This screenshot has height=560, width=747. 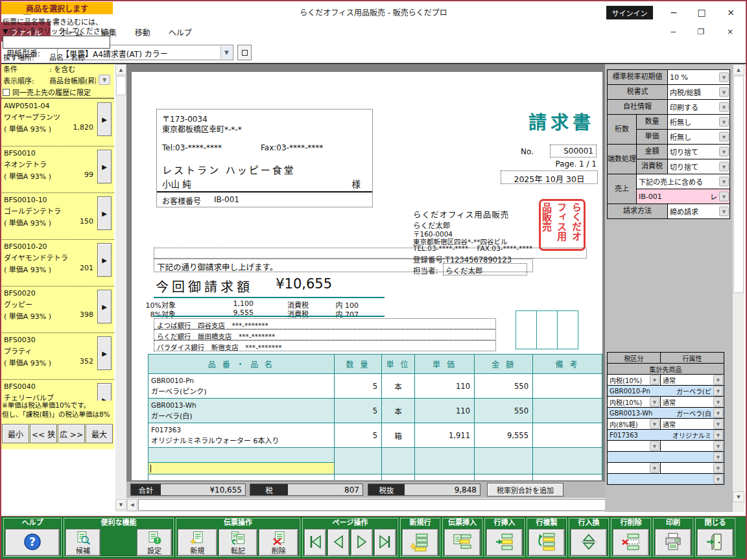 What do you see at coordinates (504, 386) in the screenshot?
I see `item-amount: 550` at bounding box center [504, 386].